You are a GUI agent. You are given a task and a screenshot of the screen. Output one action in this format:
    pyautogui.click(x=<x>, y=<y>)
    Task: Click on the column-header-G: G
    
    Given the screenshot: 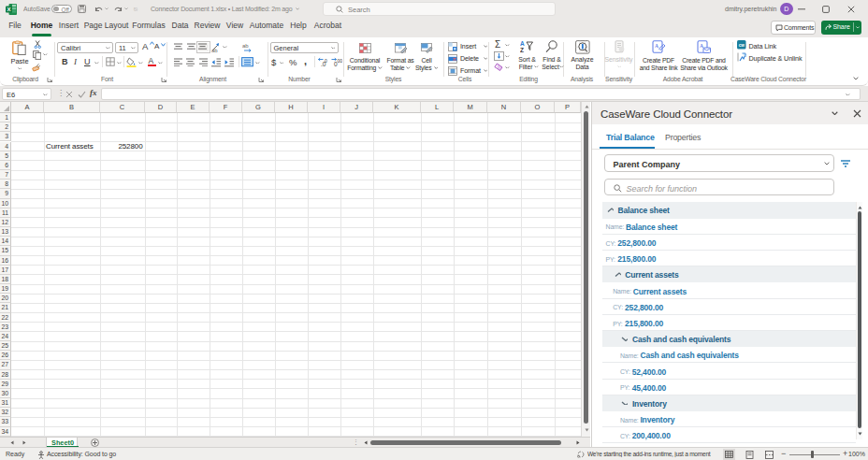 What is the action you would take?
    pyautogui.click(x=258, y=108)
    